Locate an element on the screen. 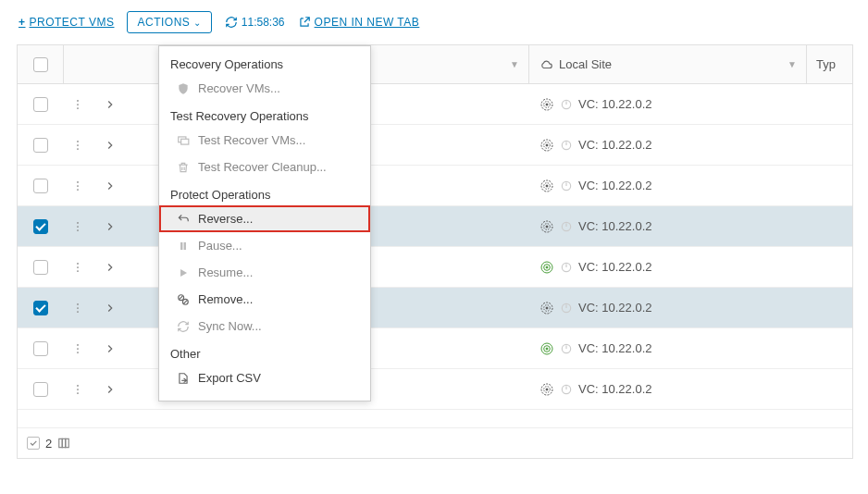 The height and width of the screenshot is (494, 868). column-header-type: Typ is located at coordinates (829, 65).